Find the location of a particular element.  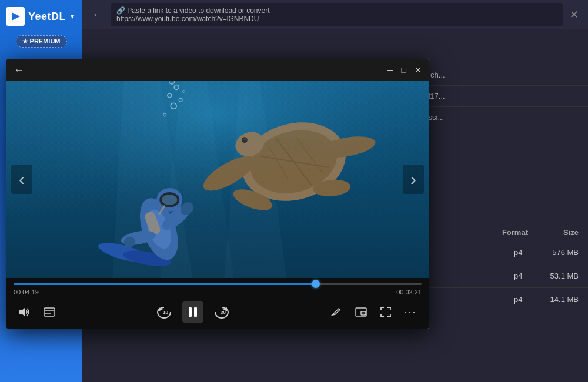

player-controls-bar: 00:04:19 00:02:21 is located at coordinates (218, 303).